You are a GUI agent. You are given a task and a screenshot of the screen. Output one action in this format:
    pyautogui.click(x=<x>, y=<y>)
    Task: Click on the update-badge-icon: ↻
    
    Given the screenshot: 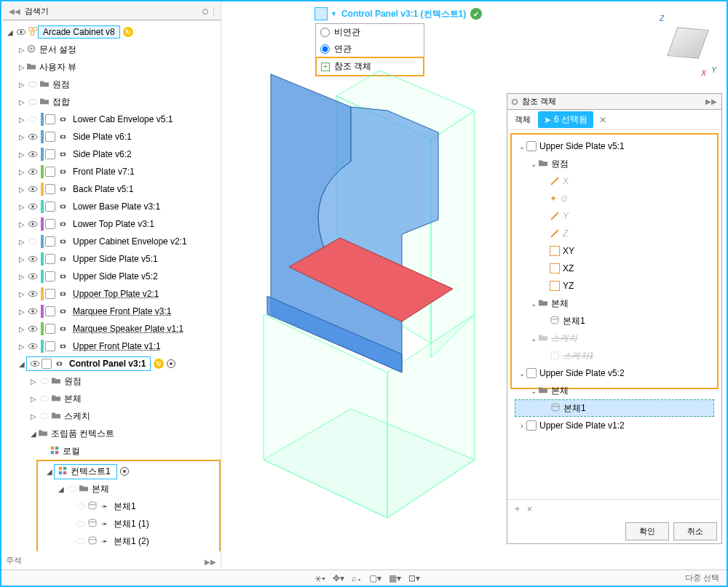 What is the action you would take?
    pyautogui.click(x=159, y=364)
    